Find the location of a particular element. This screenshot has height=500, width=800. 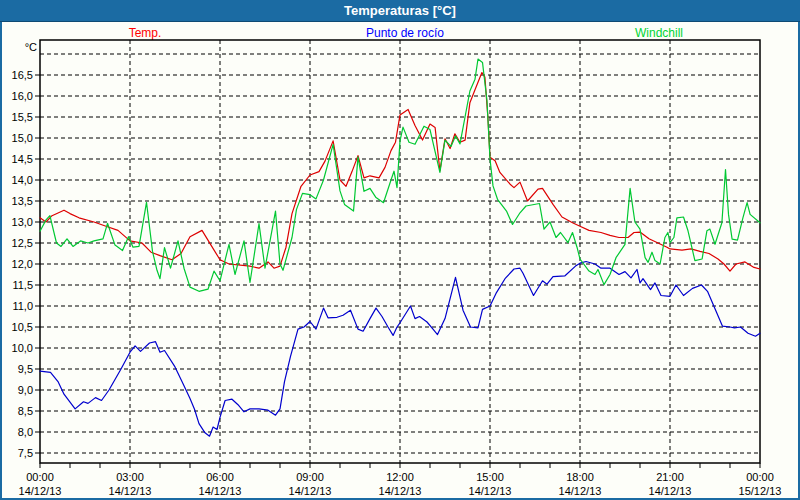

y-tick-label: 8,5 is located at coordinates (26, 411).